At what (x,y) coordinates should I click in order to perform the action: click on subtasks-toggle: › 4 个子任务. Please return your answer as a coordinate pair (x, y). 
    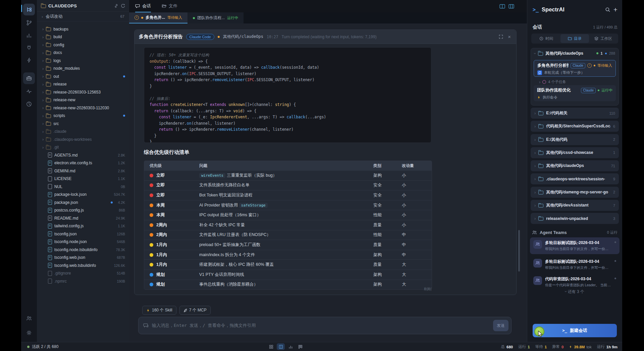
    Looking at the image, I should click on (553, 82).